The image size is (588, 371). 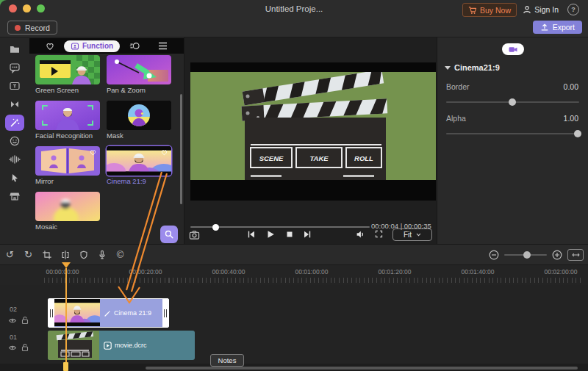 I want to click on effect-item-green-screen: Green Screen, so click(x=68, y=75).